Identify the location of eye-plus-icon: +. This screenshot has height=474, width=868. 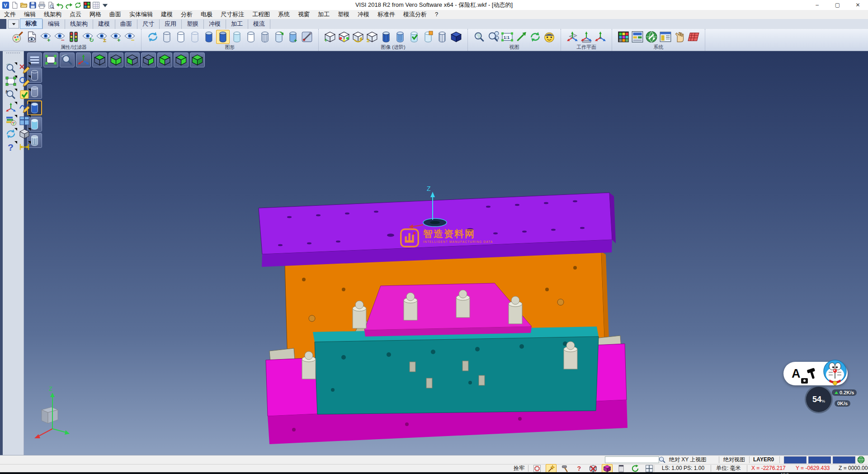
(116, 37).